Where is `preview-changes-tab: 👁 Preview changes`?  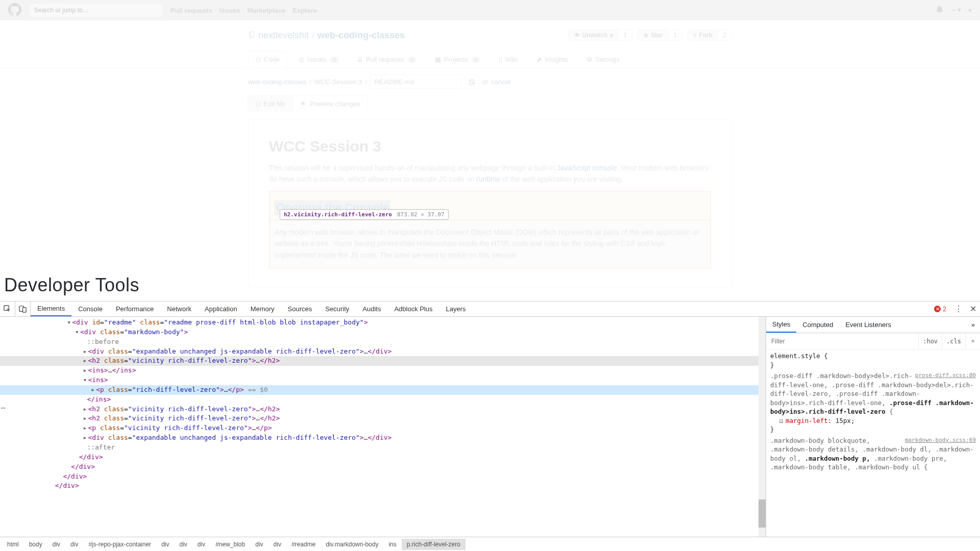
preview-changes-tab: 👁 Preview changes is located at coordinates (330, 104).